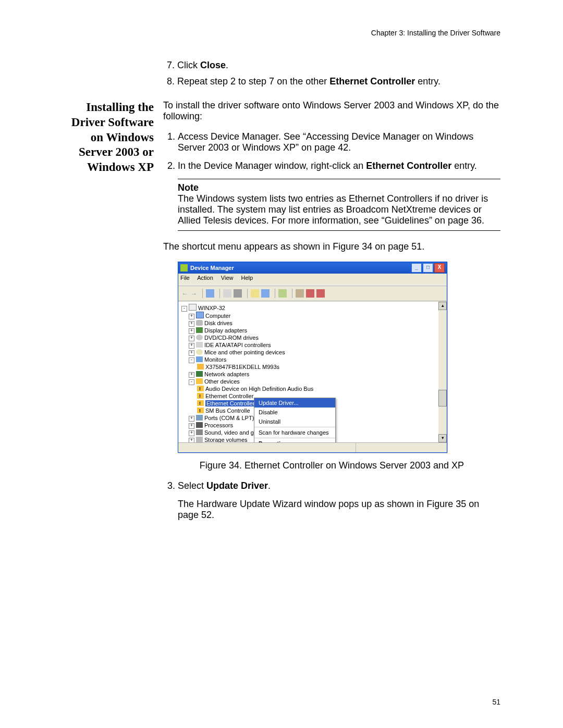 The width and height of the screenshot is (563, 728). I want to click on forward-icon: →, so click(194, 294).